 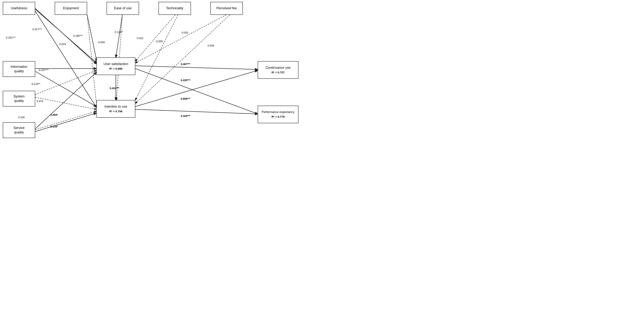 I want to click on box-info-quality-label: Informationquality, so click(x=19, y=69).